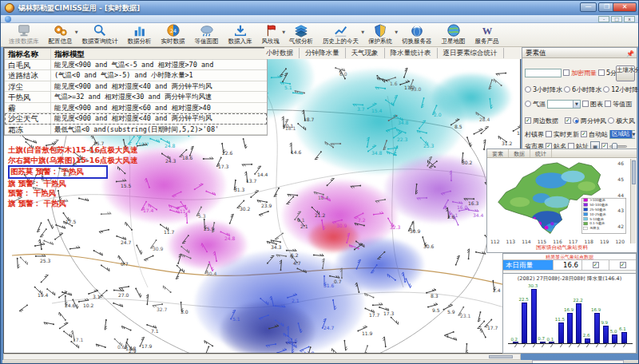 This screenshot has height=364, width=639. I want to click on two-min-wind-checkbox: ✓, so click(568, 121).